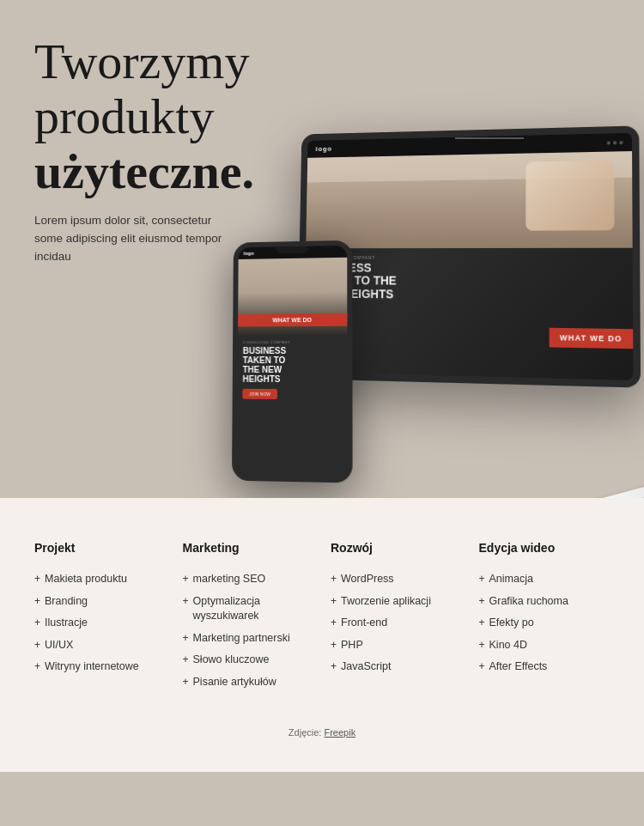 The height and width of the screenshot is (826, 644). Describe the element at coordinates (144, 150) in the screenshot. I see `hero-text-block: Tworzymy produkty użyteczne. Lorem ipsum…` at that location.